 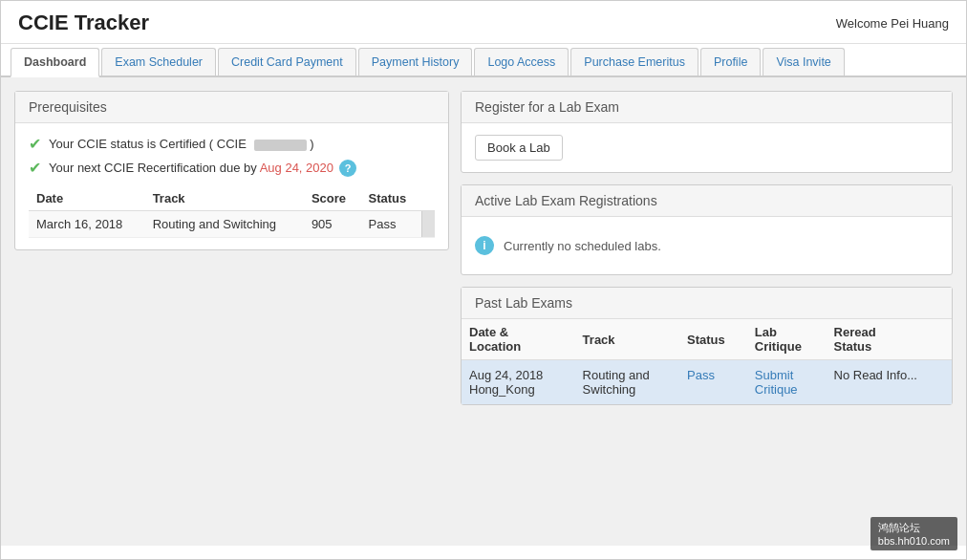 I want to click on past-lab-table: Date &Location Track Status LabCritique …, so click(x=707, y=361).